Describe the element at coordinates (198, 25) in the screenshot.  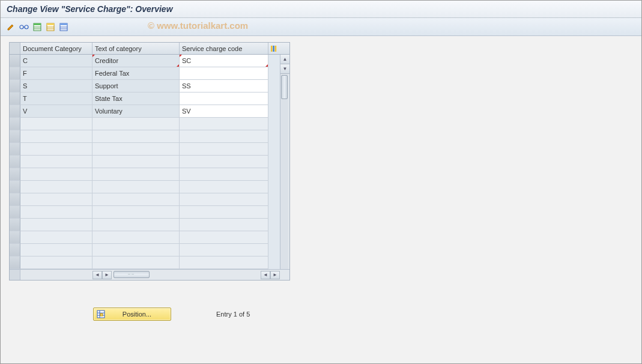
I see `watermark-text: © www.tutorialkart.com` at that location.